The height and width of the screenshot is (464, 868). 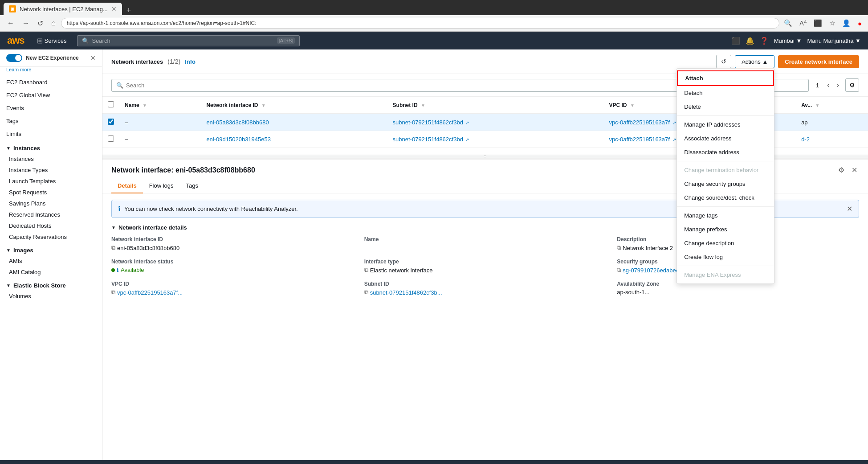 What do you see at coordinates (111, 104) in the screenshot?
I see `select-all-checkbox` at bounding box center [111, 104].